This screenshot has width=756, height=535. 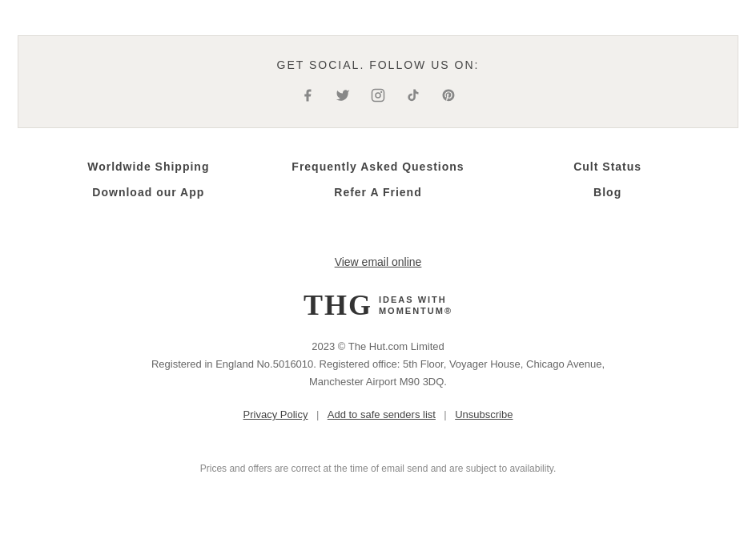 What do you see at coordinates (343, 95) in the screenshot?
I see `twitter-link` at bounding box center [343, 95].